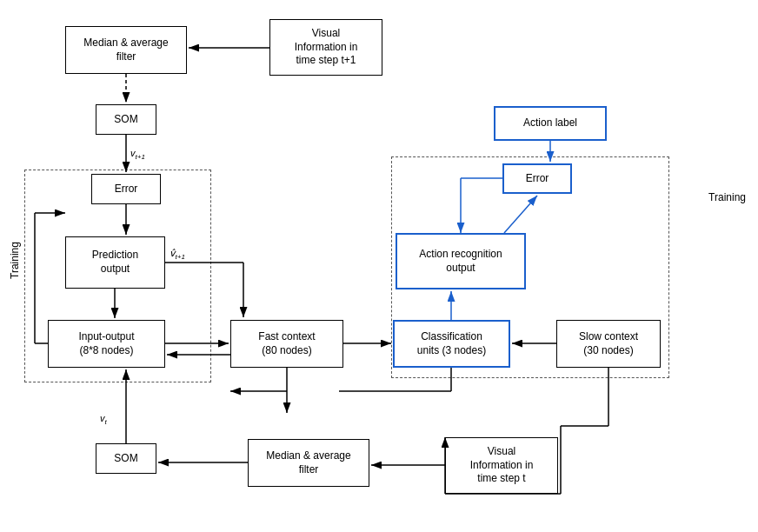 This screenshot has width=758, height=532. What do you see at coordinates (326, 47) in the screenshot?
I see `visual-info-top: VisualInformation intime step t+1` at bounding box center [326, 47].